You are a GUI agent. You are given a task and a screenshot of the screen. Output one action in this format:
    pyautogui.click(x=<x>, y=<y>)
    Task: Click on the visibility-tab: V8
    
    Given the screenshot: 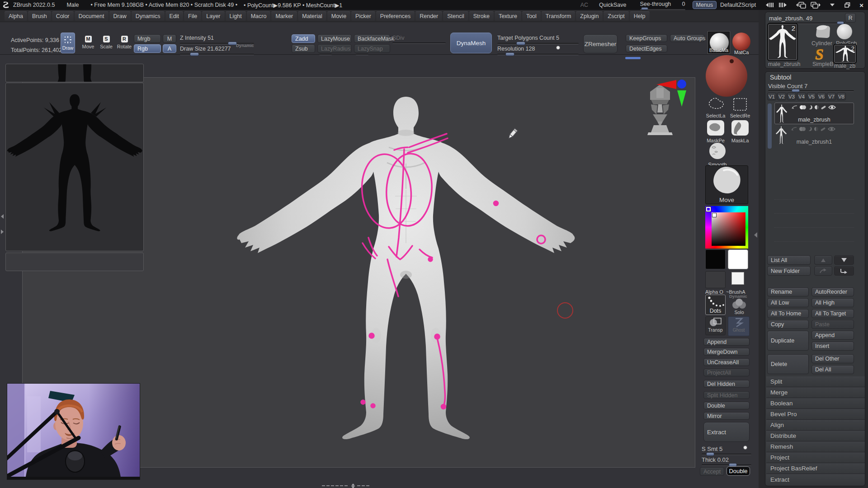 What is the action you would take?
    pyautogui.click(x=841, y=97)
    